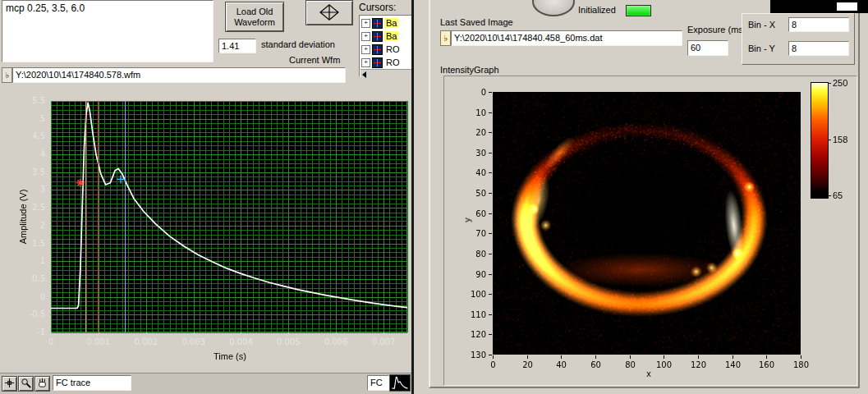 The image size is (868, 394). What do you see at coordinates (467, 220) in the screenshot?
I see `intensity-y-axis-label: y` at bounding box center [467, 220].